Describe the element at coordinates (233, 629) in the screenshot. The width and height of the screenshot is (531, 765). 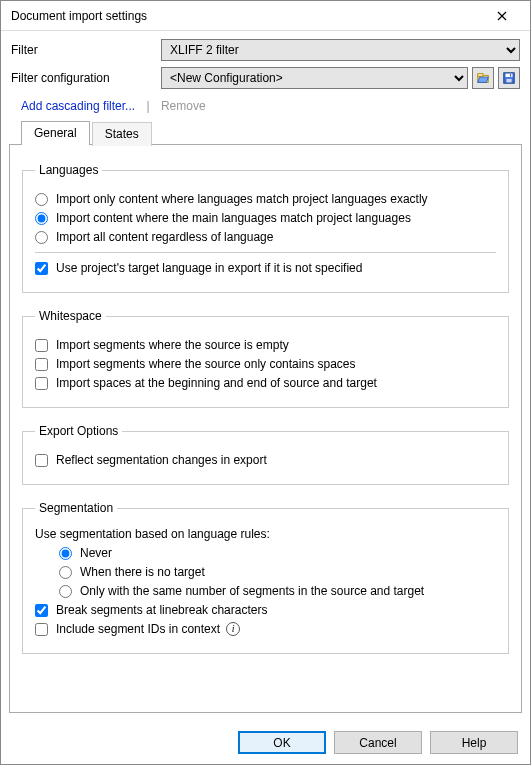
I see `info-icon: i` at that location.